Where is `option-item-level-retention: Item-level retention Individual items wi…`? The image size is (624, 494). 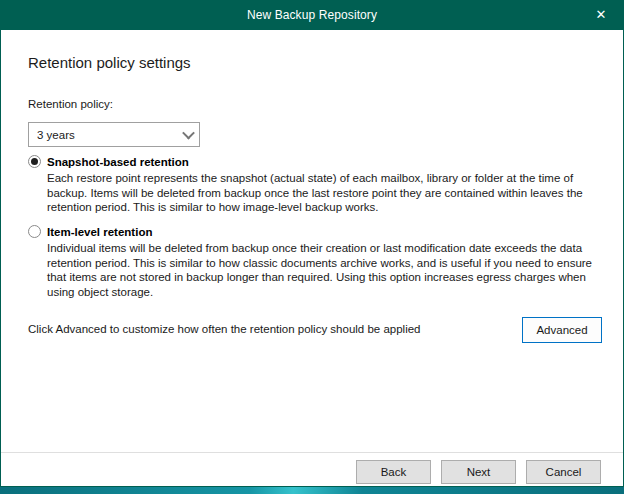
option-item-level-retention: Item-level retention Individual items wi… is located at coordinates (314, 262).